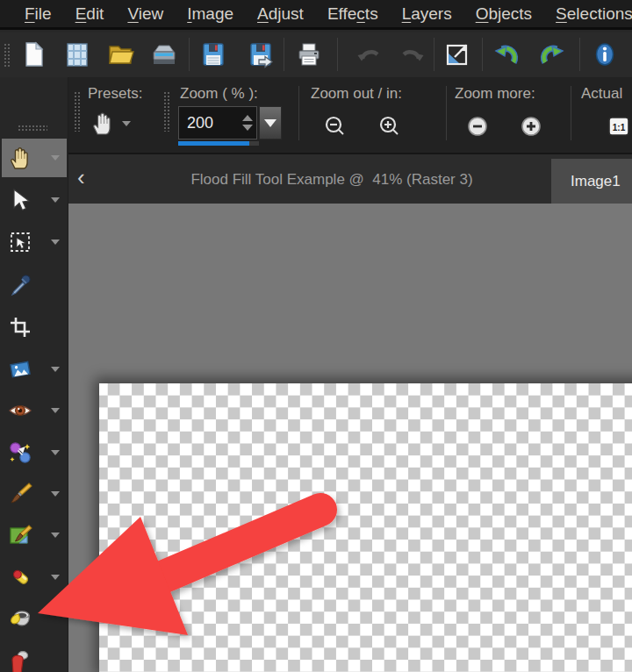  Describe the element at coordinates (211, 14) in the screenshot. I see `menu-item-image: Image` at that location.